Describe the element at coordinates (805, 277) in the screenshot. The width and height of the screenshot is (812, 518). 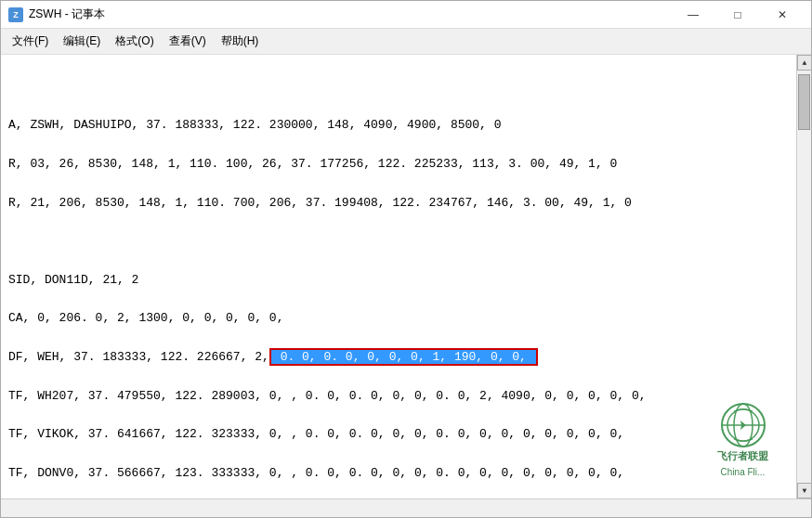
I see `scrollbar-track` at that location.